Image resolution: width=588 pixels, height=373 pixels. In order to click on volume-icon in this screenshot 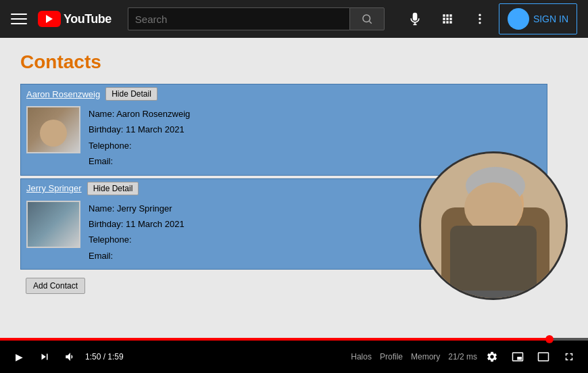, I will do `click(70, 357)`.